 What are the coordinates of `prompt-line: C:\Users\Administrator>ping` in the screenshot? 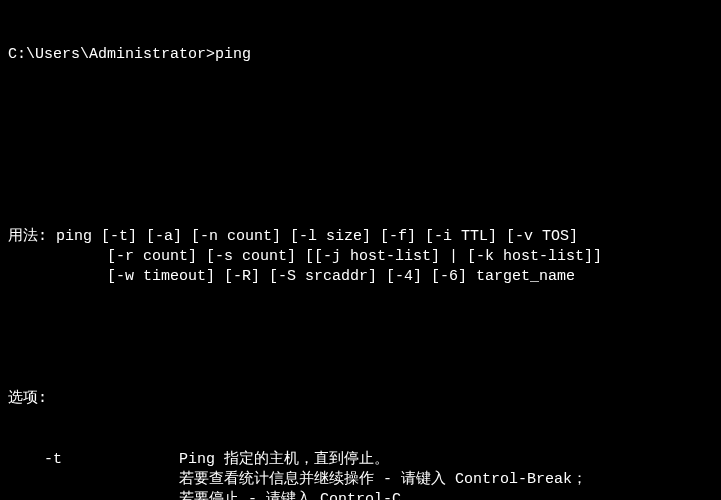 It's located at (360, 55).